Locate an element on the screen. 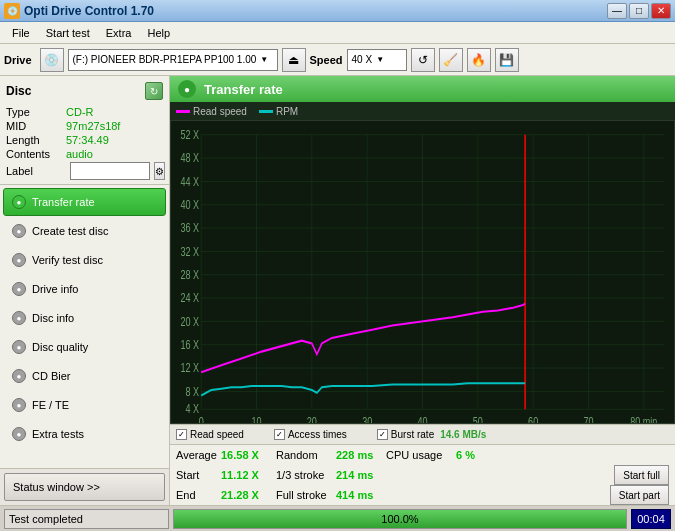 Image resolution: width=675 pixels, height=531 pixels. svg-text: 32 X is located at coordinates (190, 251).